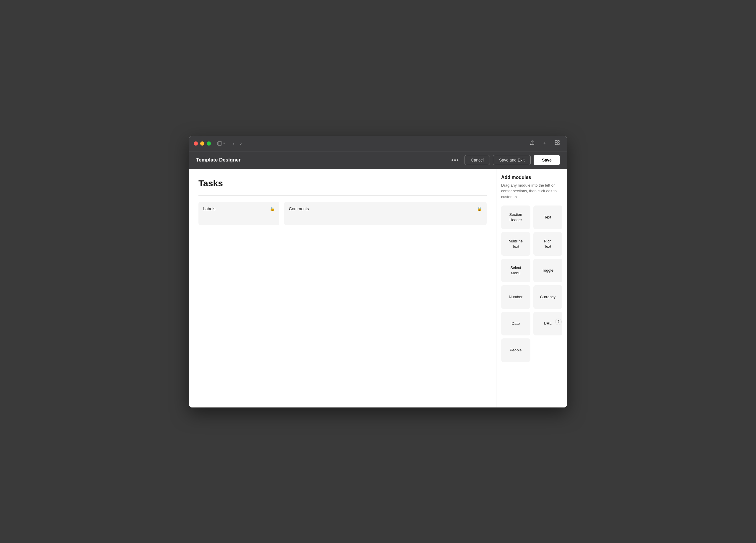 Image resolution: width=756 pixels, height=543 pixels. Describe the element at coordinates (218, 160) in the screenshot. I see `app-title: Template Designer` at that location.